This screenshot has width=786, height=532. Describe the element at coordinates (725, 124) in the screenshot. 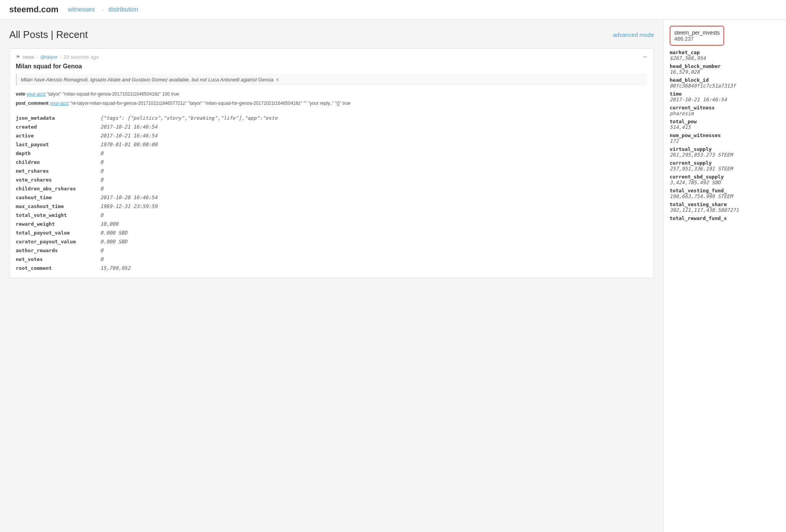

I see `sidebar-item: total_pow 514,415` at that location.